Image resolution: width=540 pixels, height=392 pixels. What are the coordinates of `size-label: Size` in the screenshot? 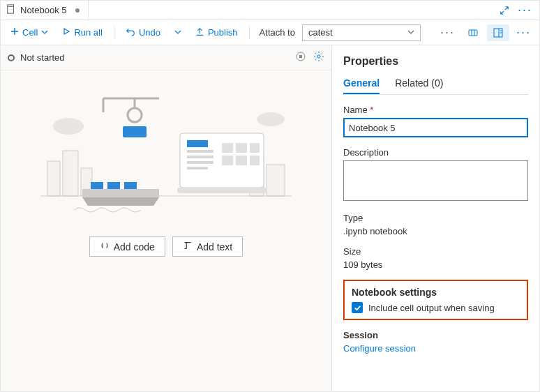 It's located at (435, 251).